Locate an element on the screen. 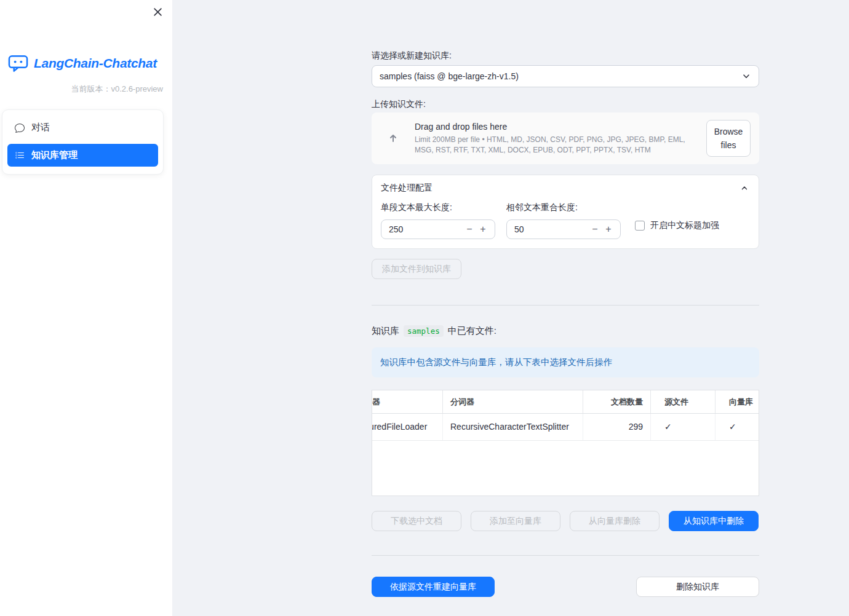 This screenshot has width=849, height=616. col-header-loader: 文档加载器 is located at coordinates (407, 402).